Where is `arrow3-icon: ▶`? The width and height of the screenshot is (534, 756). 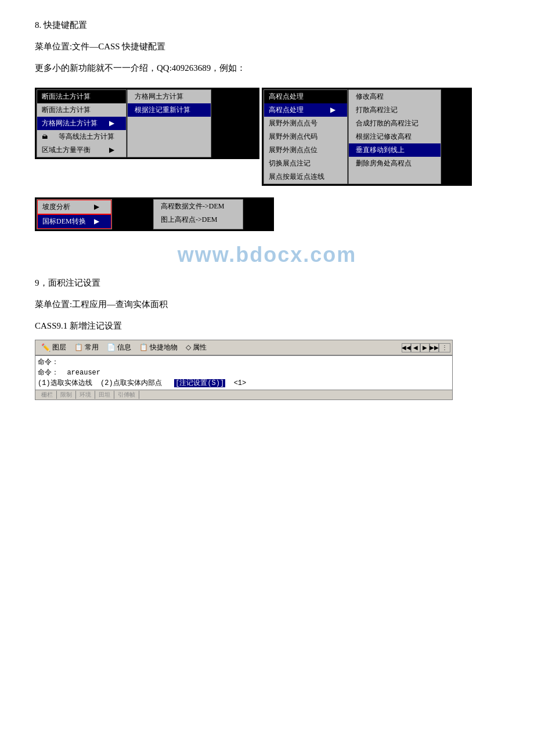 arrow3-icon: ▶ is located at coordinates (333, 110).